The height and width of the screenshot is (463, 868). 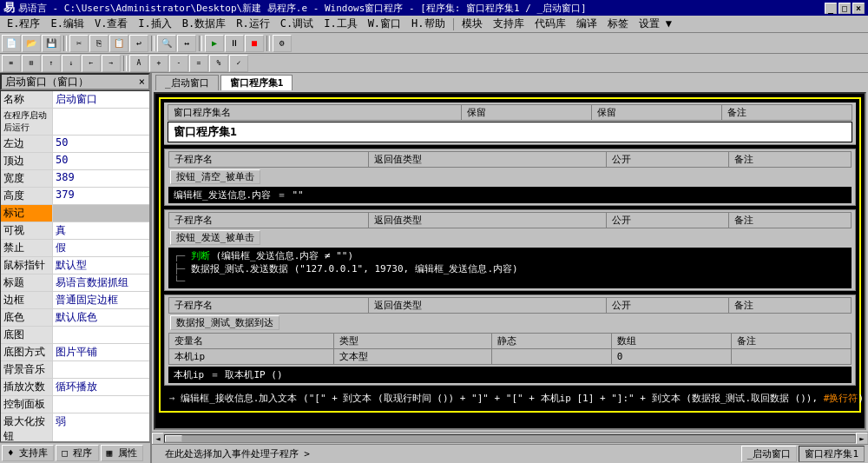 I want to click on prop-maxbtn: 最大化按钮 弱, so click(x=75, y=427).